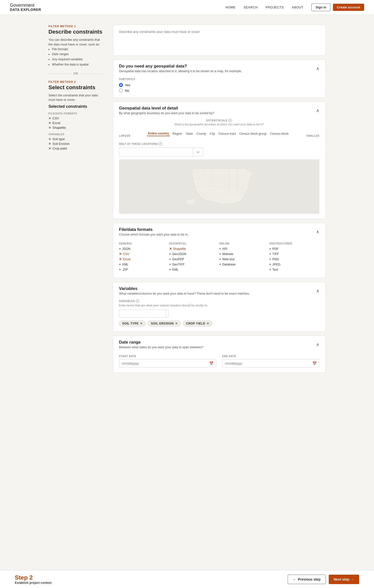 The image size is (374, 588). I want to click on tag-crop-yield: CROP YIELD ✕, so click(197, 324).